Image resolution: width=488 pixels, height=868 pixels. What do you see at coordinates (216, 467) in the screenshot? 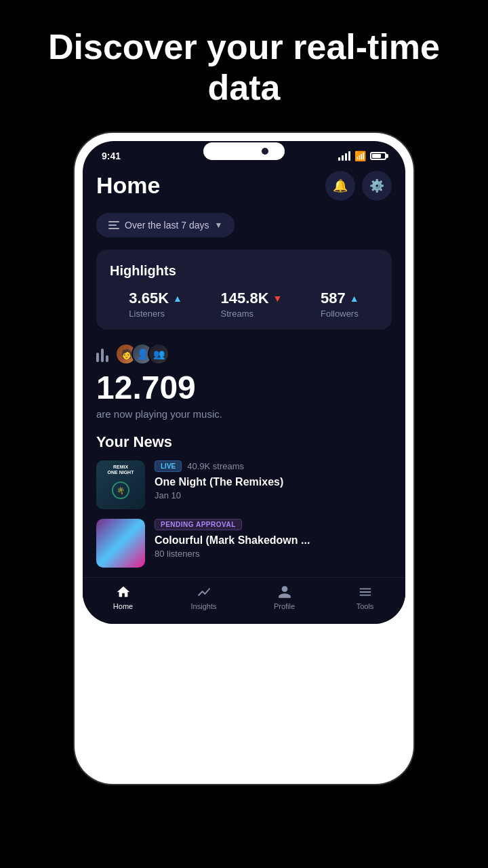
I see `news-streams-0: 40.9K streams` at bounding box center [216, 467].